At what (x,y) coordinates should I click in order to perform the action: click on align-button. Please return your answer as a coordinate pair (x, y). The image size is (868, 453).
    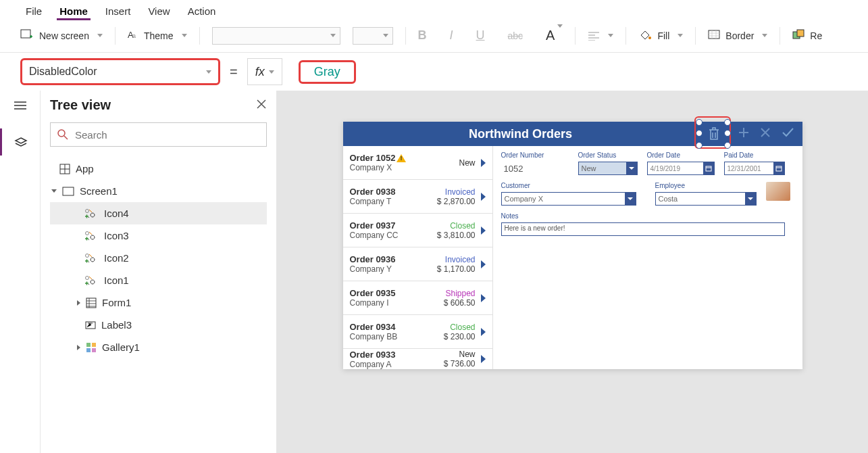
    Looking at the image, I should click on (601, 36).